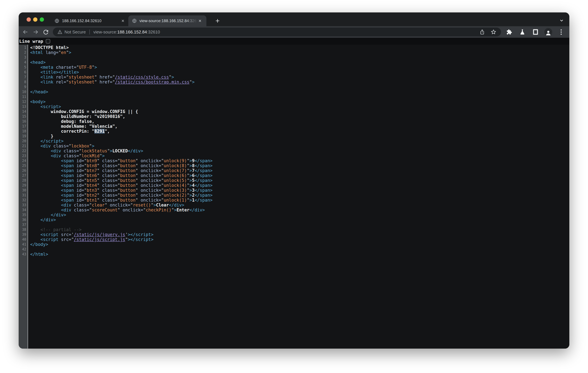 The image size is (588, 373). What do you see at coordinates (294, 200) in the screenshot?
I see `source-line: 32 <span id="btn1" class="button" onclic…` at bounding box center [294, 200].